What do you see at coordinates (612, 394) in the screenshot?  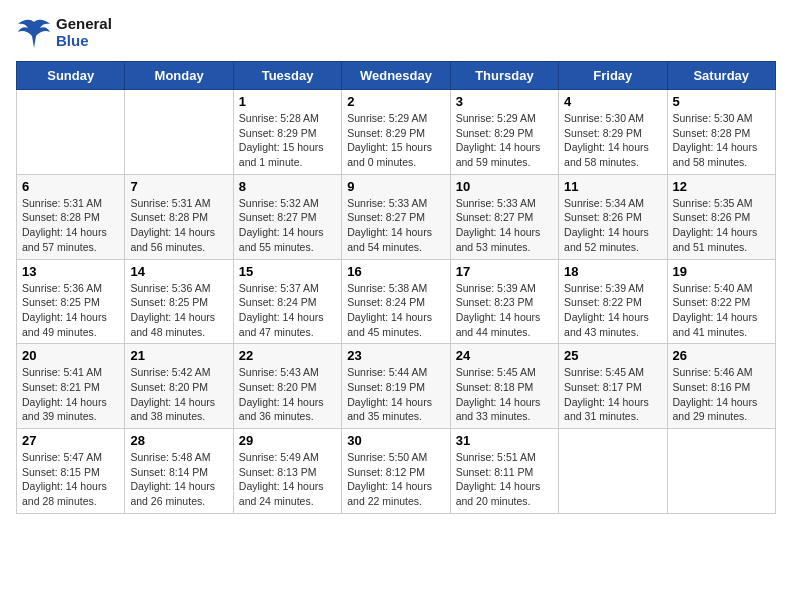 I see `day-detail: Sunrise: 5:45 AM Sunset: 8:17 PM Dayligh…` at bounding box center [612, 394].